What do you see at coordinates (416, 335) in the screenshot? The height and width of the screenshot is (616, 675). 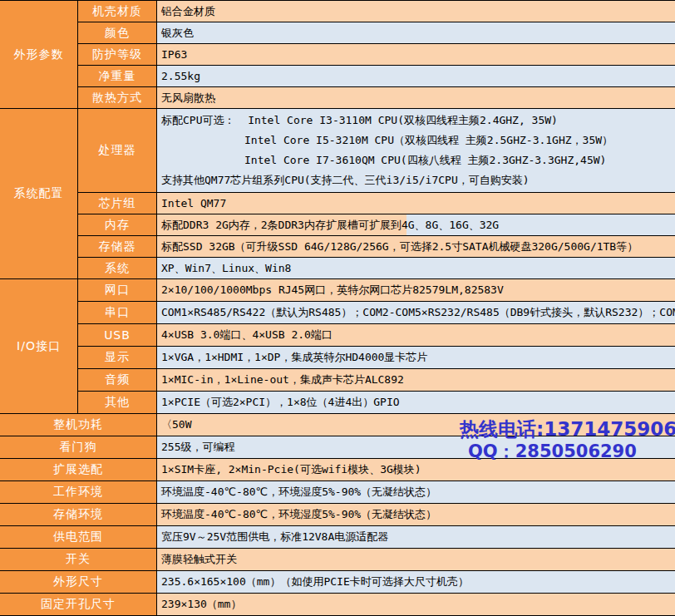 I see `spec-value: 4×USB 3.0端口、4×USB 2.0端口` at bounding box center [416, 335].